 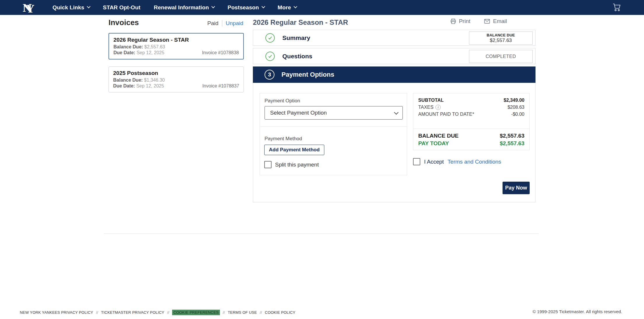 What do you see at coordinates (516, 188) in the screenshot?
I see `pay-now-button: Pay Now` at bounding box center [516, 188].